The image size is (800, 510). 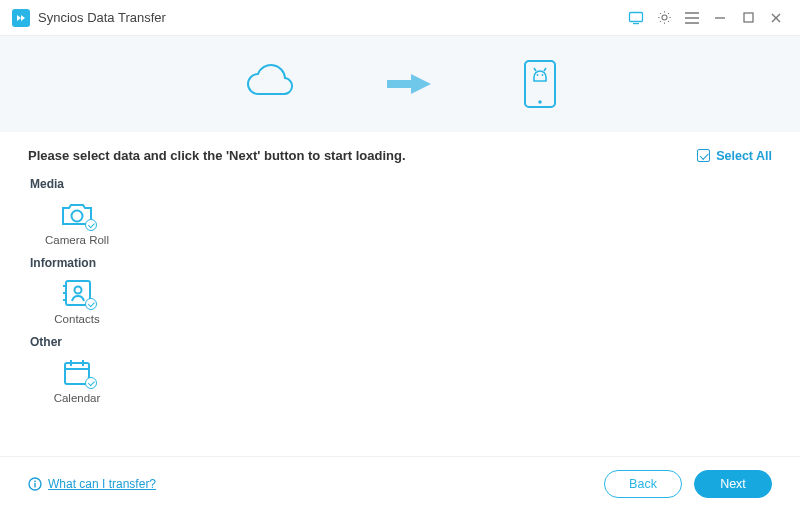 I want to click on camera-icon, so click(x=77, y=214).